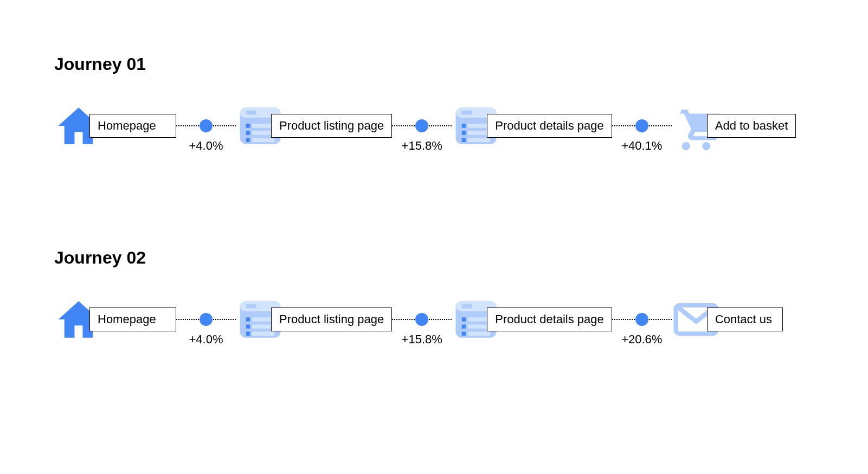  What do you see at coordinates (734, 126) in the screenshot?
I see `journey-step: Add to basket` at bounding box center [734, 126].